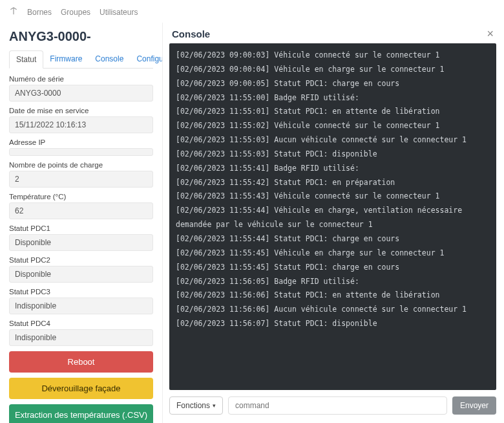  Describe the element at coordinates (81, 338) in the screenshot. I see `pdc4-value: Indisponible` at that location.